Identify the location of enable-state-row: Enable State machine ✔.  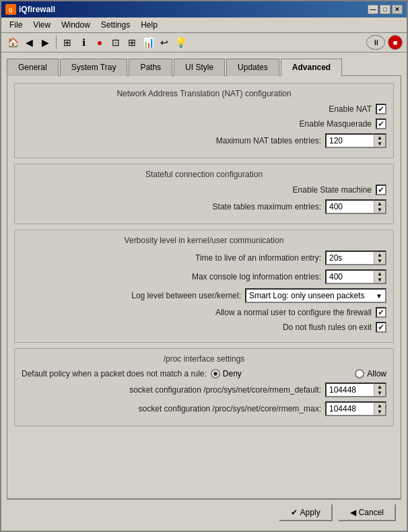
(204, 190).